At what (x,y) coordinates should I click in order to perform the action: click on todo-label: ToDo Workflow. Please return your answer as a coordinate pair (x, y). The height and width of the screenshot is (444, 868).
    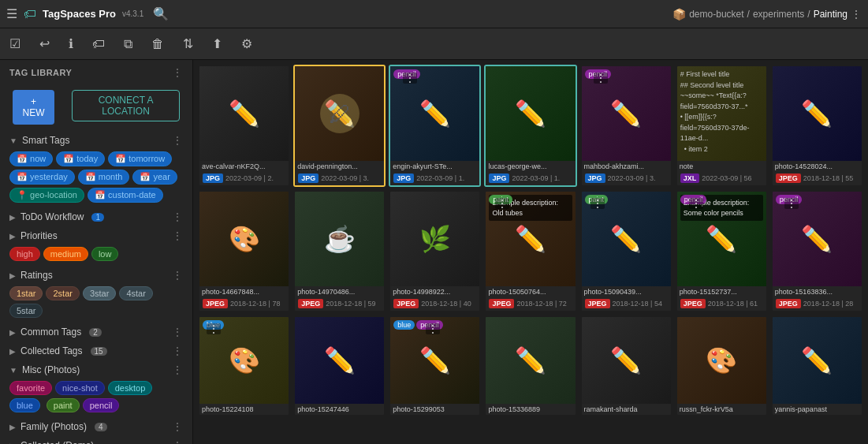
    Looking at the image, I should click on (52, 217).